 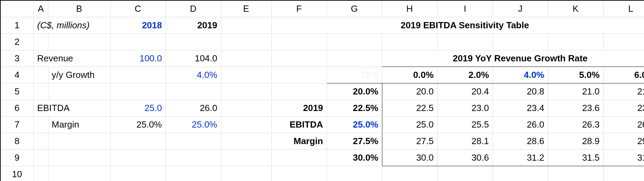 I want to click on cell-G3, so click(x=354, y=59).